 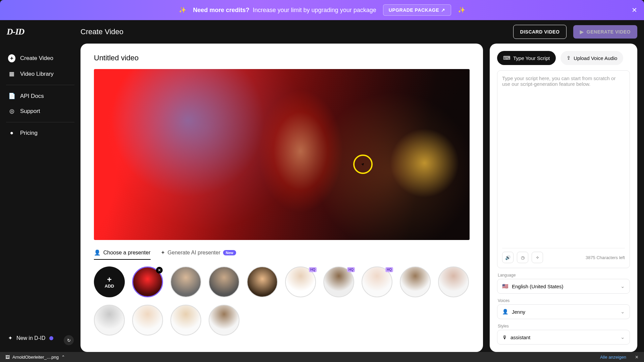 I want to click on voices-select: 👤 Jenny ⌄, so click(x=564, y=312).